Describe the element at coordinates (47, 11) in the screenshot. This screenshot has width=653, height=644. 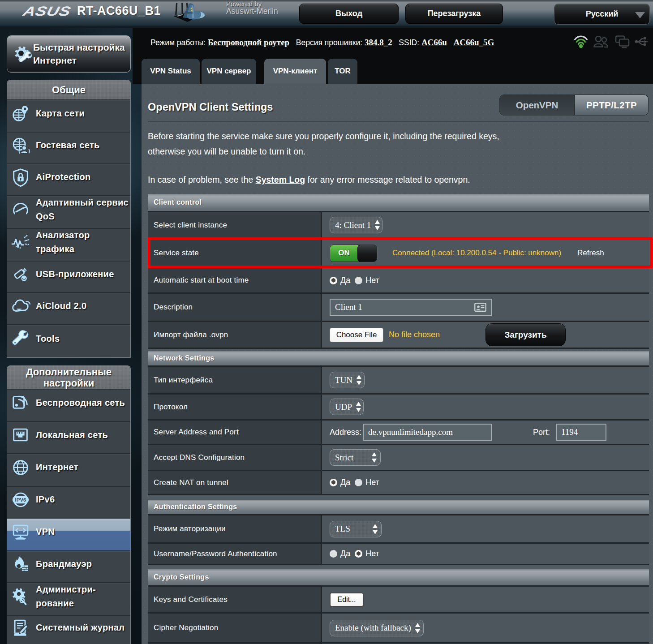
I see `svg-text: ASUS` at that location.